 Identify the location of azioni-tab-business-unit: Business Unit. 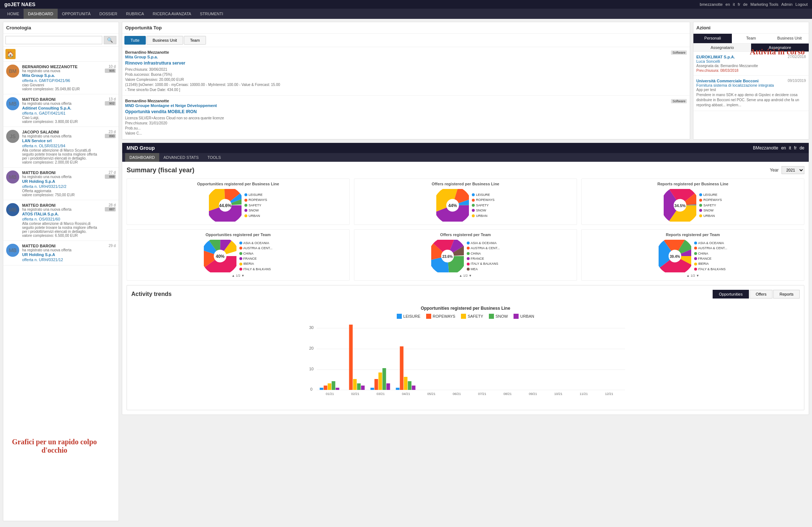
(790, 38).